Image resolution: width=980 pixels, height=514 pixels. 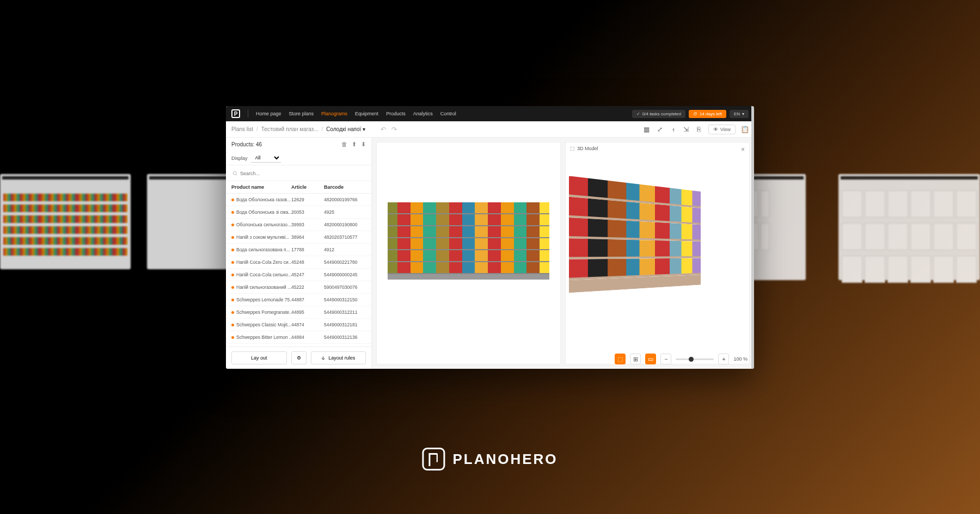 I want to click on table-row: Schweppes Classic Mojit...44874544900031…, so click(x=298, y=325).